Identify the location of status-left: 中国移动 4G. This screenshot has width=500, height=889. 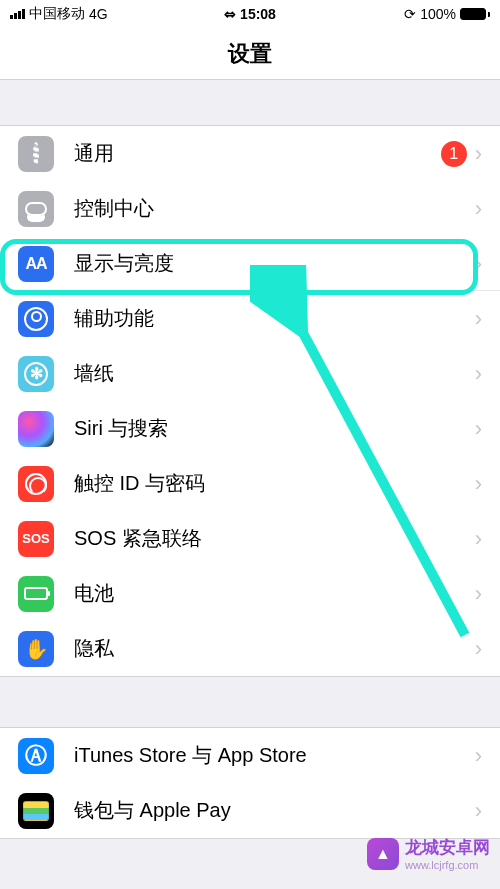
(59, 14).